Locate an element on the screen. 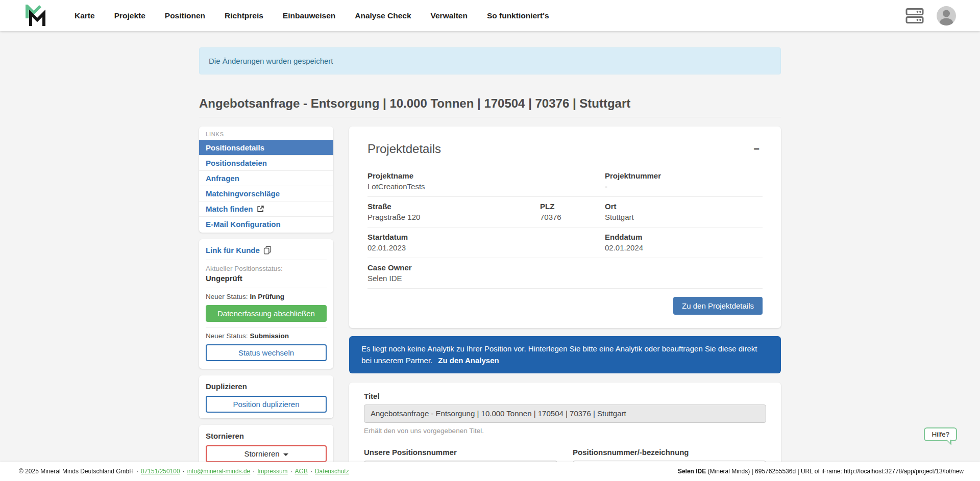  new-status-label: Neuer Status: is located at coordinates (227, 336).